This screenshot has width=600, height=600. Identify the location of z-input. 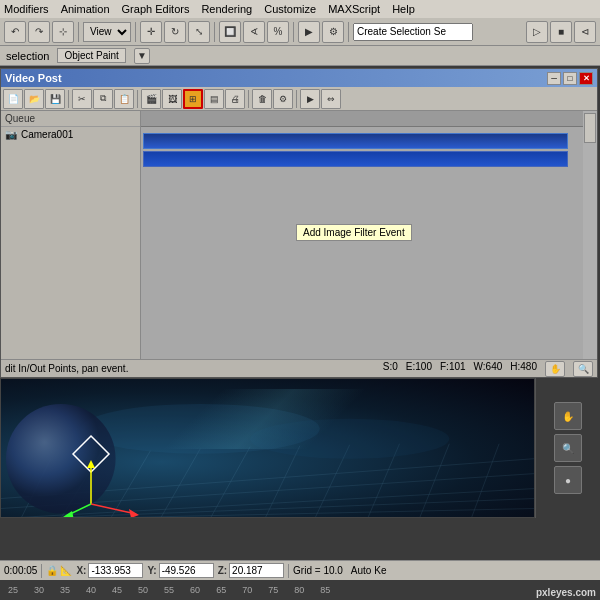
(256, 570).